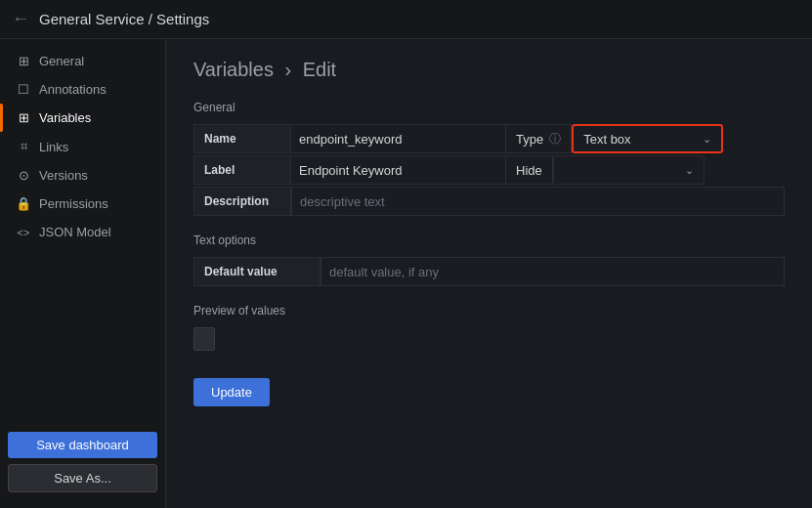  What do you see at coordinates (75, 233) in the screenshot?
I see `sidebar-item-label: JSON Model` at bounding box center [75, 233].